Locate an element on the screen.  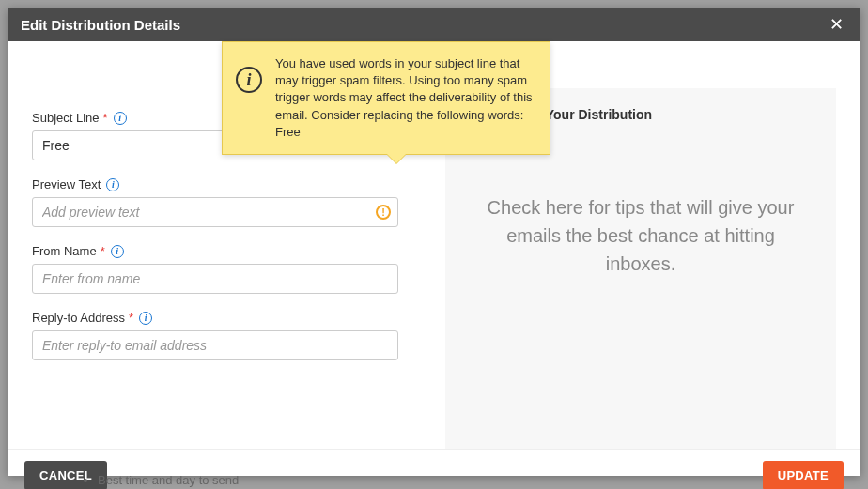
close-icon: ✕ is located at coordinates (836, 24).